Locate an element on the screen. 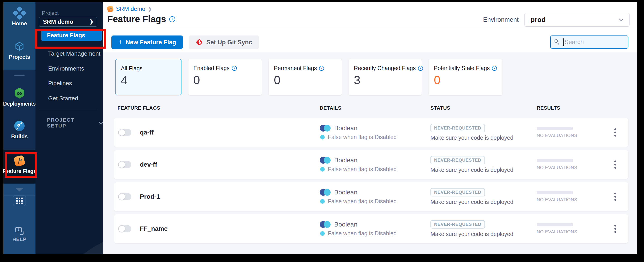 This screenshot has height=262, width=644. flag-name: dev-ff is located at coordinates (148, 164).